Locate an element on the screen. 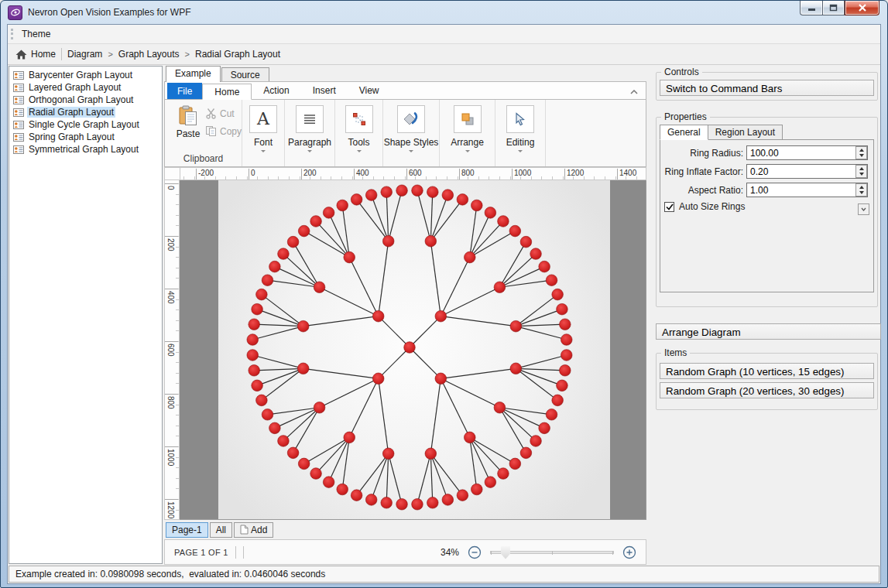 Image resolution: width=888 pixels, height=588 pixels. ribbon-group-tools: Tools is located at coordinates (359, 133).